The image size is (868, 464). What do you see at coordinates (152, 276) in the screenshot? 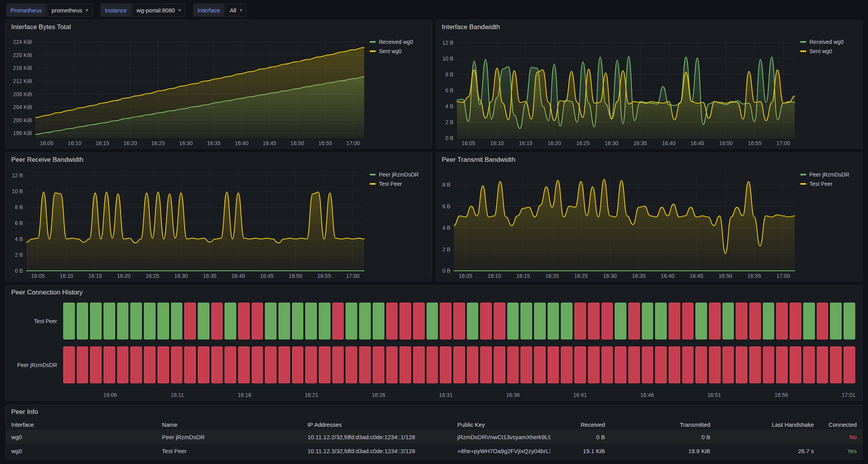
I see `svg-text: 16:25` at bounding box center [152, 276].